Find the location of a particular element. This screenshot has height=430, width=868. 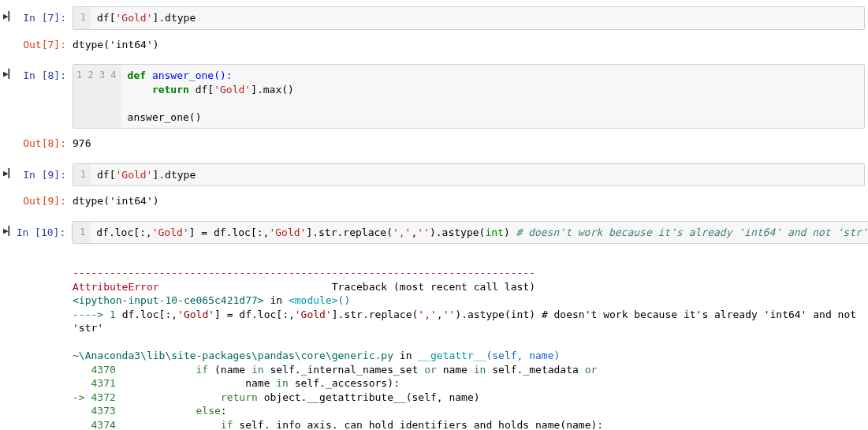

out-prompt-8: Out[8]: is located at coordinates (43, 144).